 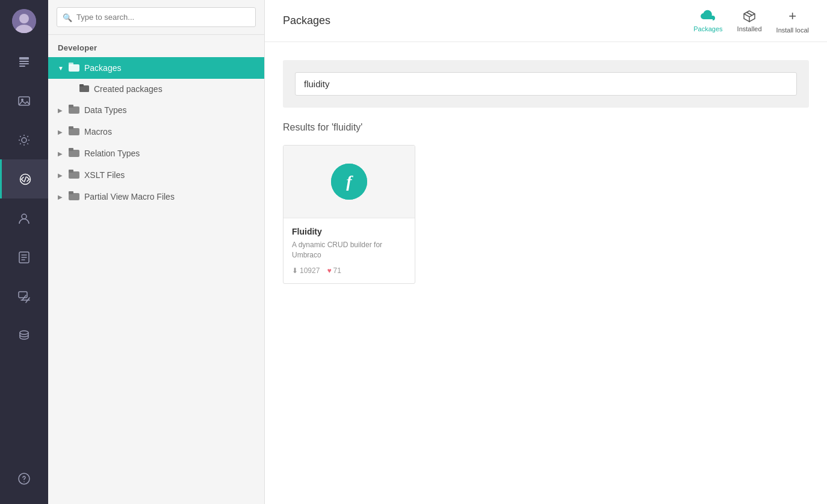 What do you see at coordinates (61, 154) in the screenshot?
I see `arrow-right-icon-3: ▶` at bounding box center [61, 154].